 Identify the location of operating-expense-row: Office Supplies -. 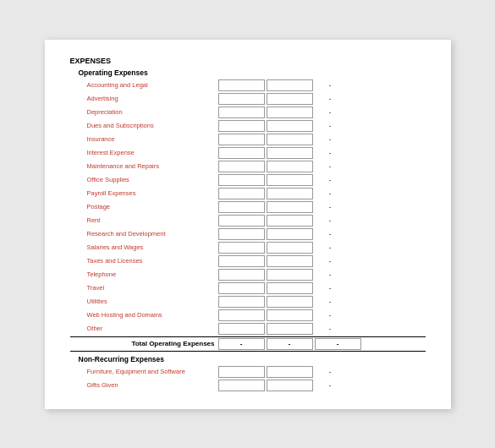
(248, 180).